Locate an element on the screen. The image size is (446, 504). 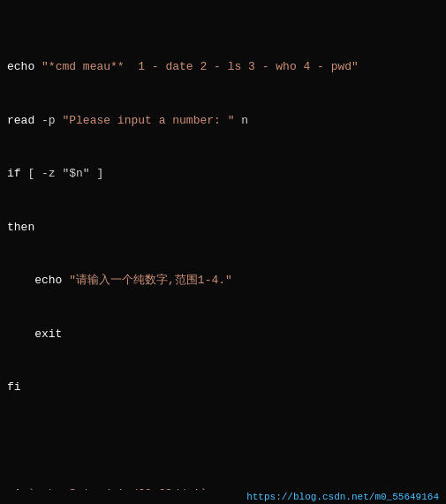
line-1: echo "*cmd meau** 1 - date 2 - ls 3 - wh… is located at coordinates (223, 67).